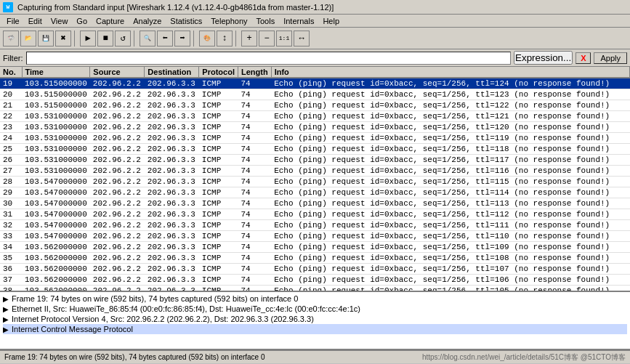 This screenshot has height=364, width=630. I want to click on menu-item-tools: Tools, so click(266, 21).